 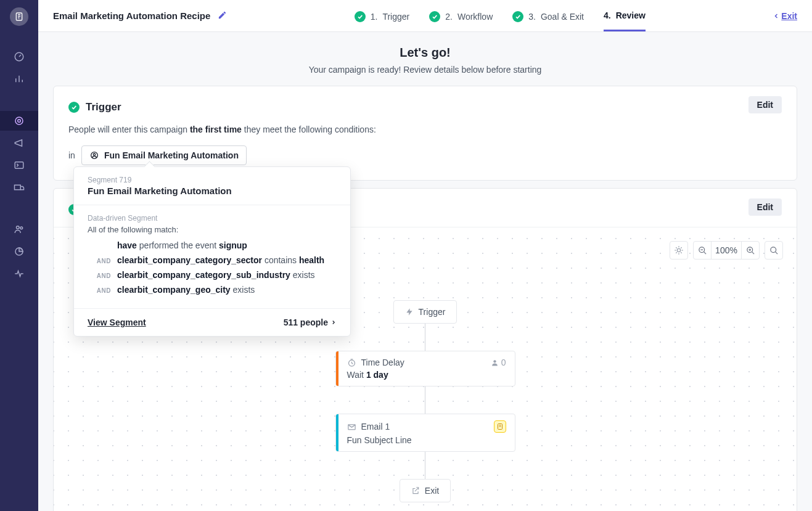 I want to click on segment-popover: Segment 719 Fun Email Marketing Automati…, so click(x=212, y=251).